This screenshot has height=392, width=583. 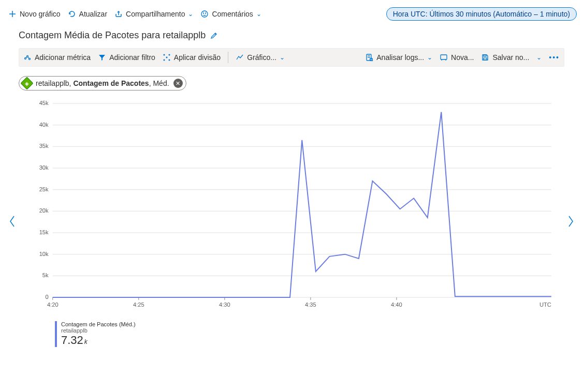 I want to click on legend-value-unit: k, so click(x=86, y=342).